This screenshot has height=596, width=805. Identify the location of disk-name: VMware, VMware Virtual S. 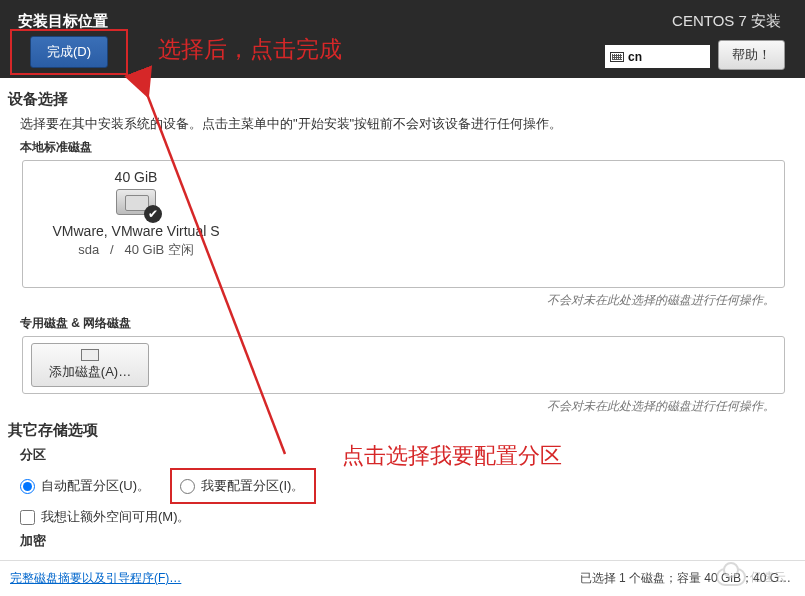
(136, 231).